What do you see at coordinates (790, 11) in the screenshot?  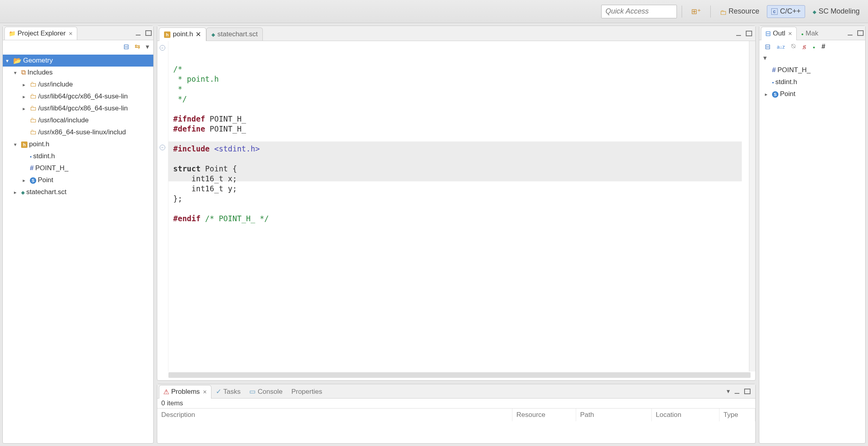 I see `perspective-label: C/C++` at bounding box center [790, 11].